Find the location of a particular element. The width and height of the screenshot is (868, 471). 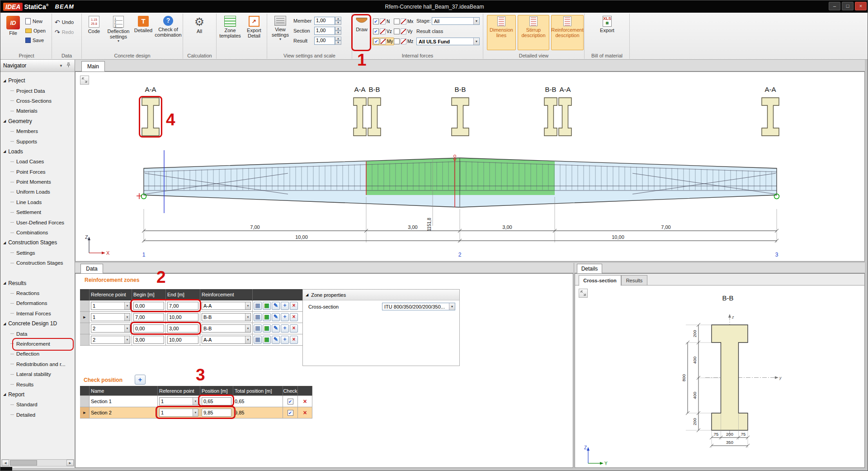

zone-properties-header: ◢Zone properties is located at coordinates (381, 295).